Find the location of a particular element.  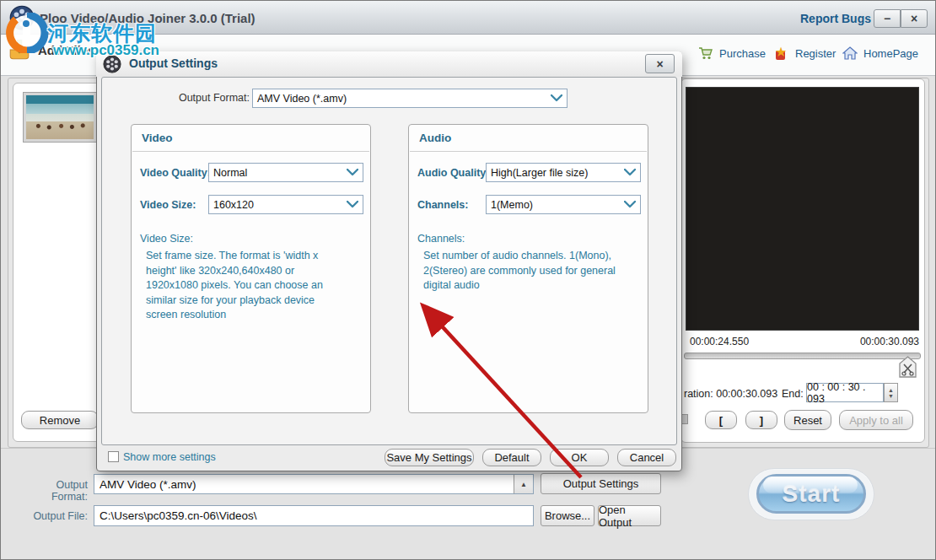

end-time-spinbox: 00 : 00 : 30 . 093 is located at coordinates (845, 393).